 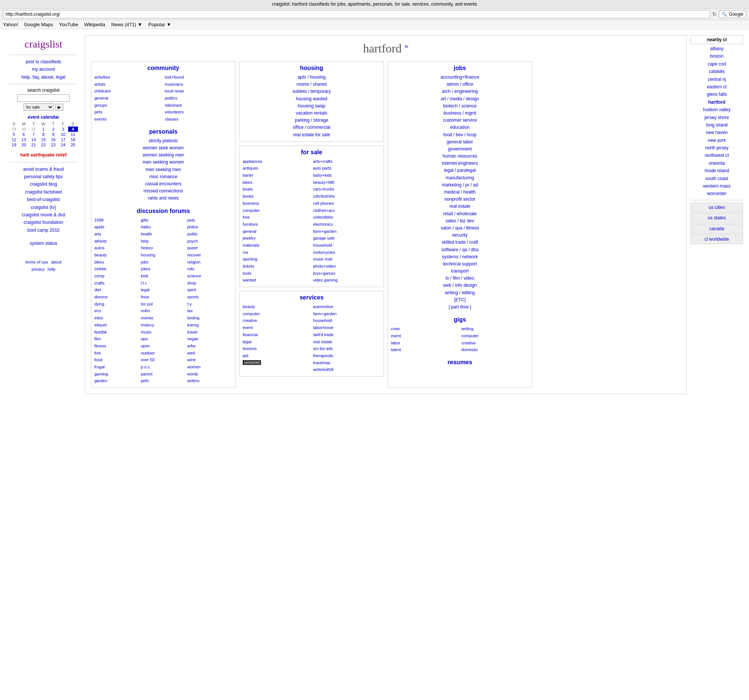 I want to click on fs-household: household, so click(x=347, y=246).